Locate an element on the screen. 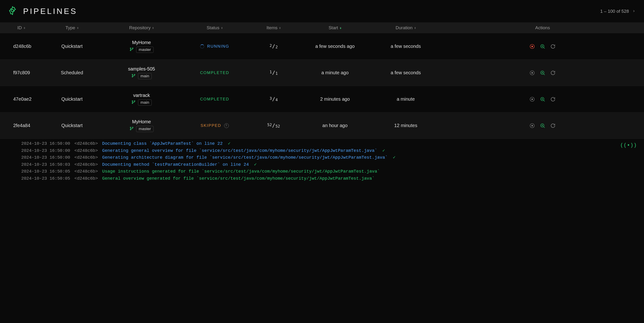 The height and width of the screenshot is (323, 644). page-title: PIPELINES is located at coordinates (50, 11).